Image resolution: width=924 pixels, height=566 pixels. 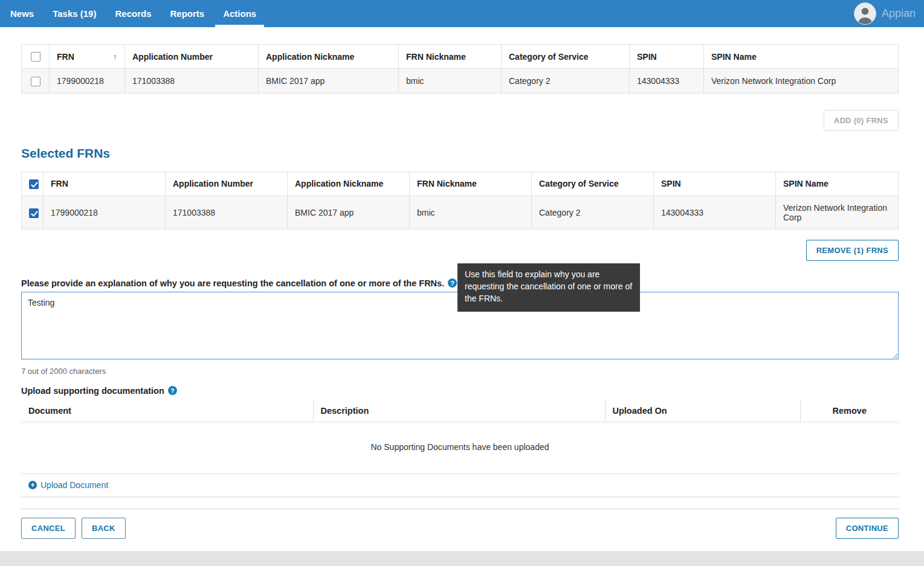 I want to click on cell-application-number: 171003388, so click(x=192, y=81).